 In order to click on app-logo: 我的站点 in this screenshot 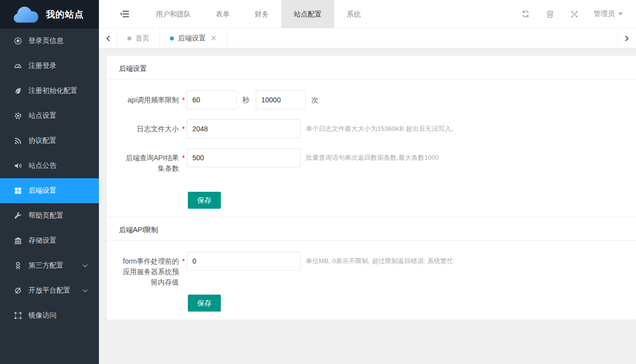, I will do `click(49, 14)`.